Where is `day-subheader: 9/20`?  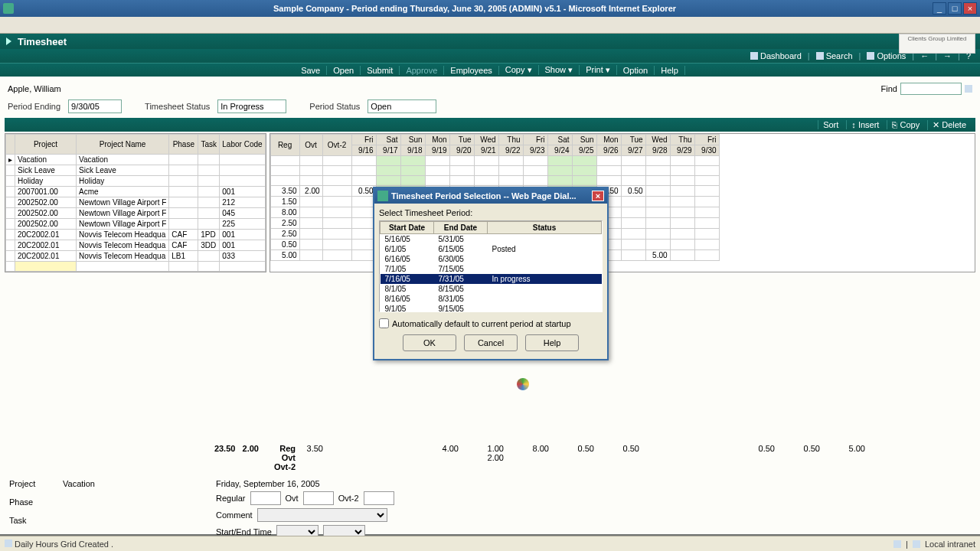 day-subheader: 9/20 is located at coordinates (462, 151).